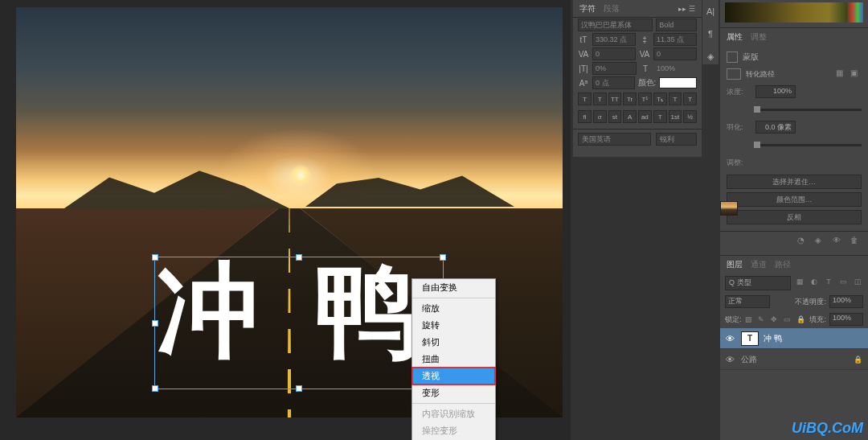 The height and width of the screenshot is (440, 868). Describe the element at coordinates (614, 39) in the screenshot. I see `font-size-field: 330.32 点` at that location.